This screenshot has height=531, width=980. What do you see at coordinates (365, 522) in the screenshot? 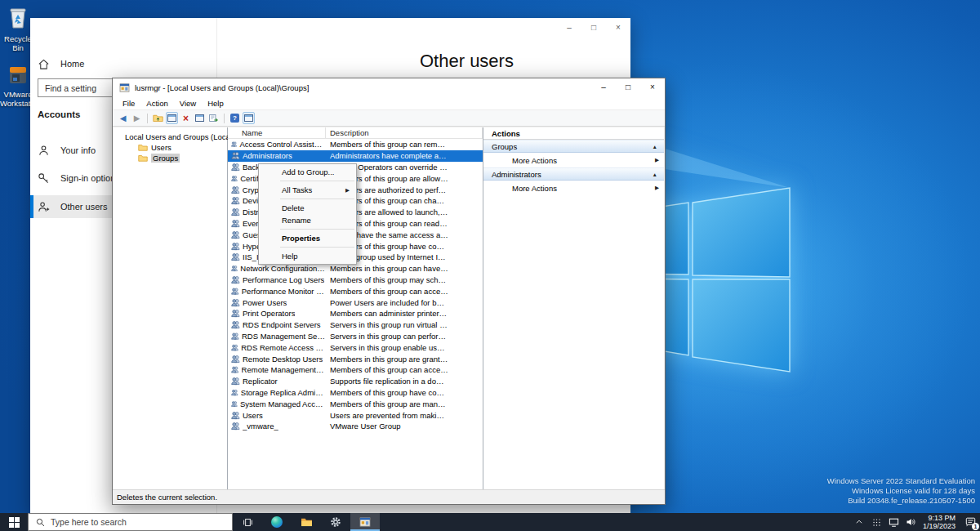
I see `lusrmgr-taskbar-button` at bounding box center [365, 522].